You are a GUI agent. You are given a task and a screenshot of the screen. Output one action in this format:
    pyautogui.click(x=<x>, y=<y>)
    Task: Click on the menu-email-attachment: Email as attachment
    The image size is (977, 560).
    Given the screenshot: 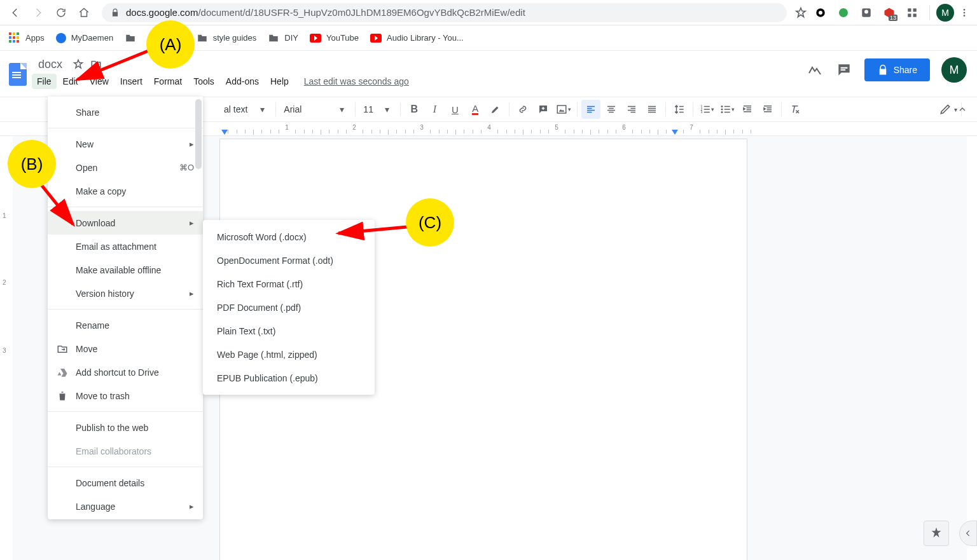 What is the action you would take?
    pyautogui.click(x=125, y=247)
    